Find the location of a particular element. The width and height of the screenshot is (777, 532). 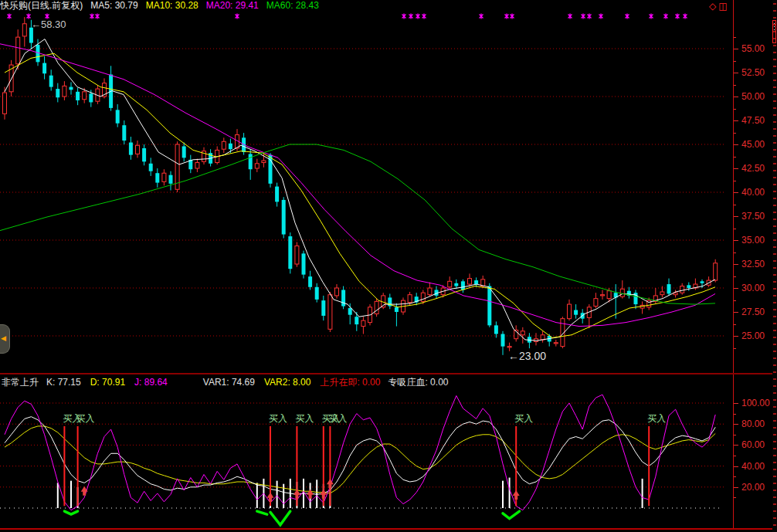

price-axis-label: 27.50 is located at coordinates (753, 312).